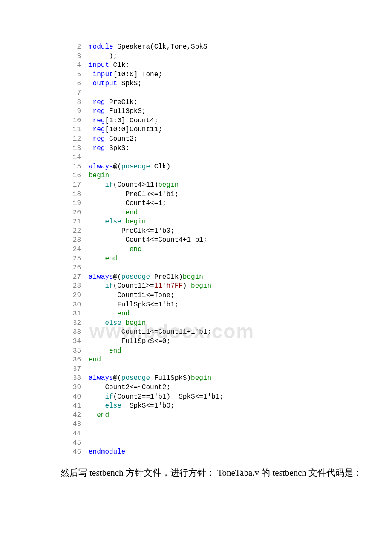 The height and width of the screenshot is (555, 392). What do you see at coordinates (228, 103) in the screenshot?
I see `code-line: 8 reg PreClk;` at bounding box center [228, 103].